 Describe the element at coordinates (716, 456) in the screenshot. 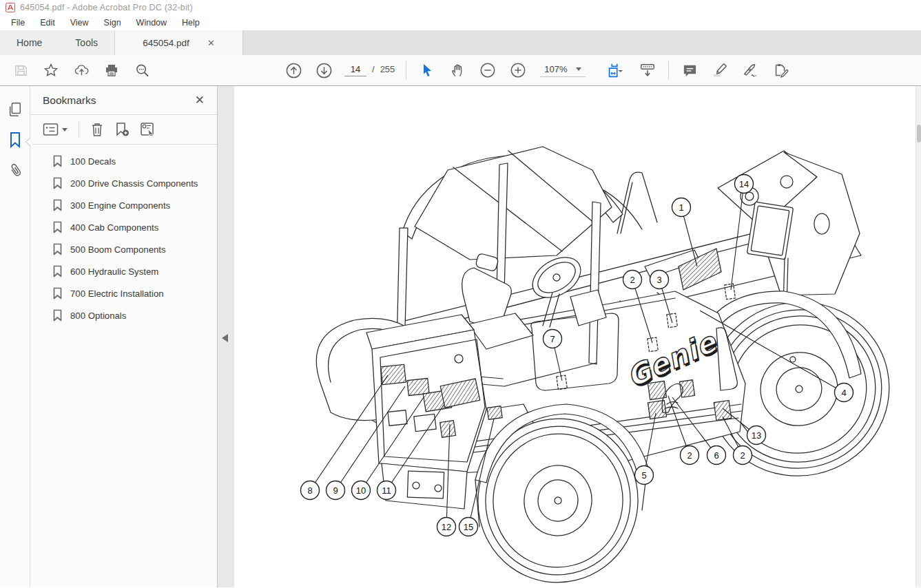

I see `callout-6: 6` at that location.